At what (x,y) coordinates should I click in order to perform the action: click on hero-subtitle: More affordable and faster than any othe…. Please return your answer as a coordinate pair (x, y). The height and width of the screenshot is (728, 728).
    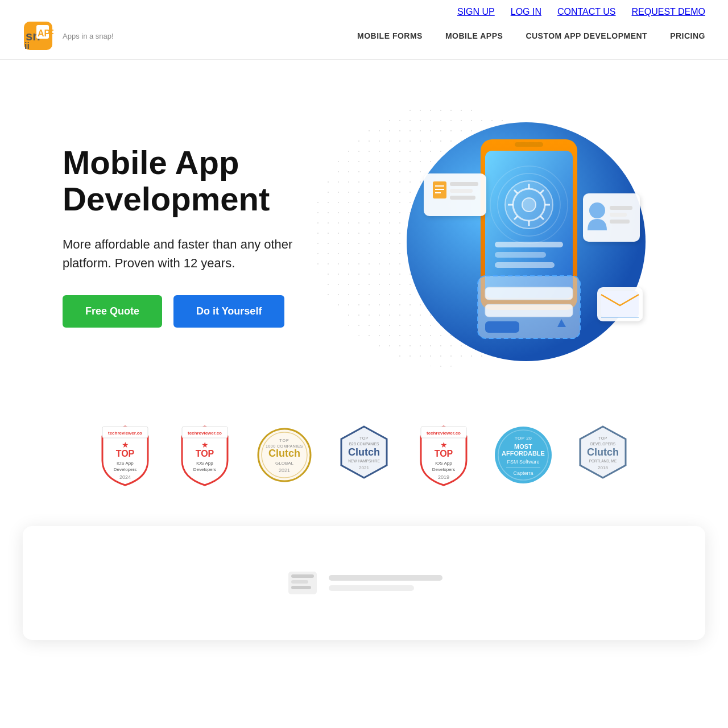
    Looking at the image, I should click on (199, 254).